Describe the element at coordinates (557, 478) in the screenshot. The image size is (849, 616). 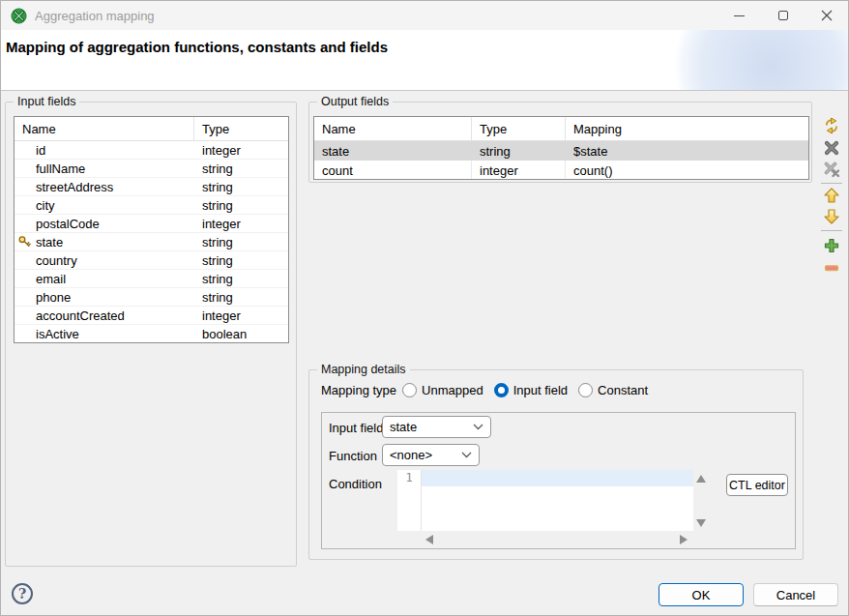
I see `current-line-highlight` at that location.